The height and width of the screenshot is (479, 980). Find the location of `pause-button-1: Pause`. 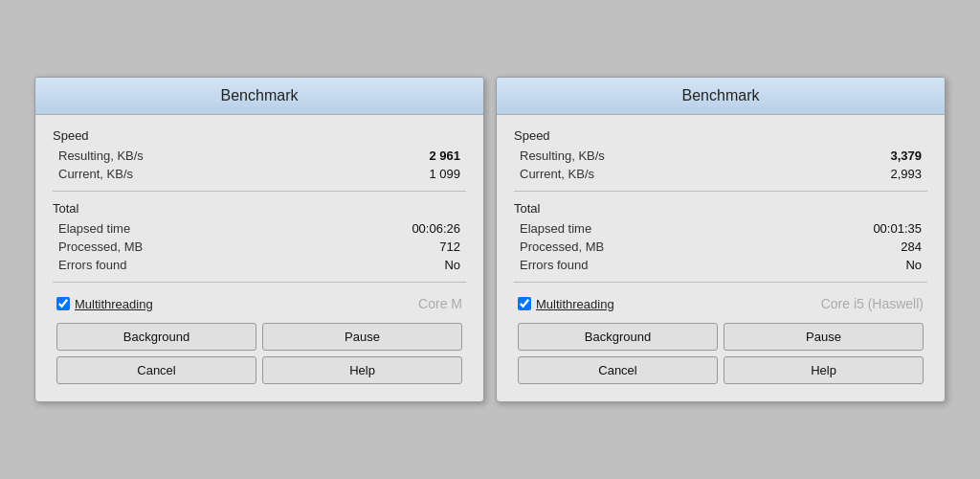

pause-button-1: Pause is located at coordinates (362, 337).